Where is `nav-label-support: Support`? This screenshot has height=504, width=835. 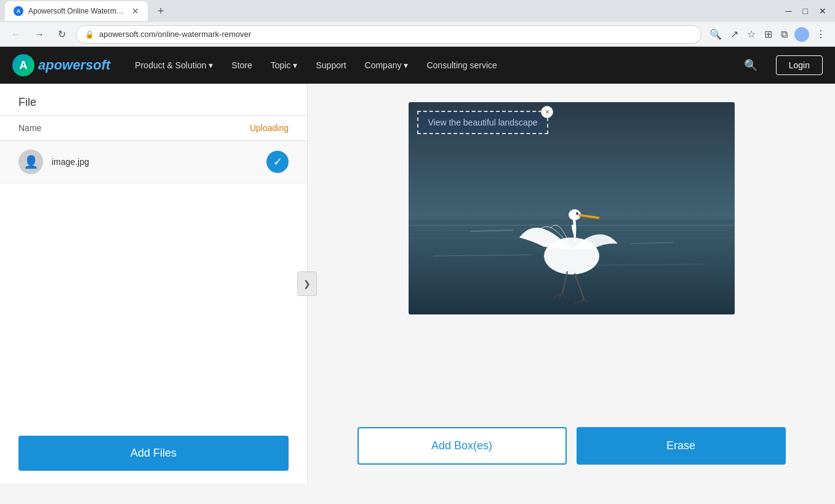 nav-label-support: Support is located at coordinates (331, 65).